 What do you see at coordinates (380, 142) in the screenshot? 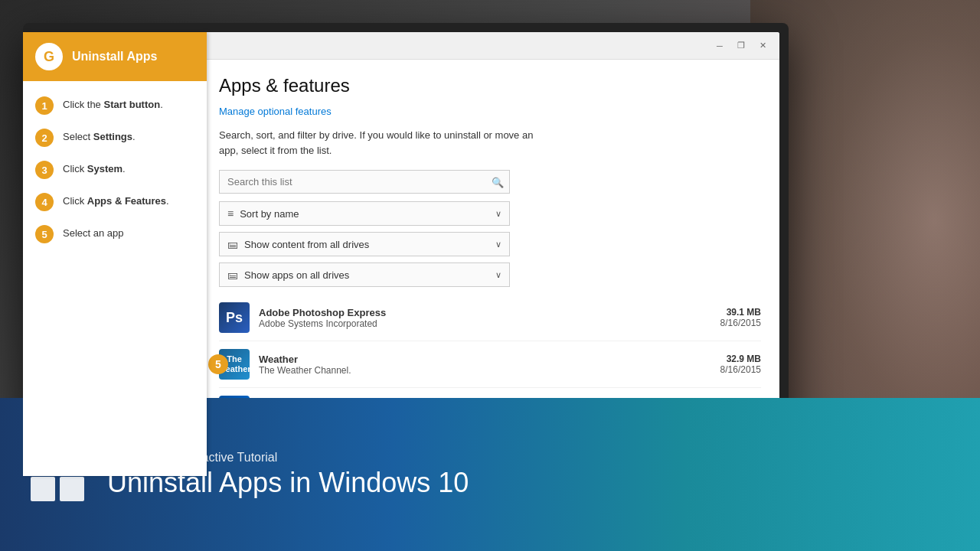
I see `panel-description: Search, sort, and filter by drive. If yo…` at bounding box center [380, 142].